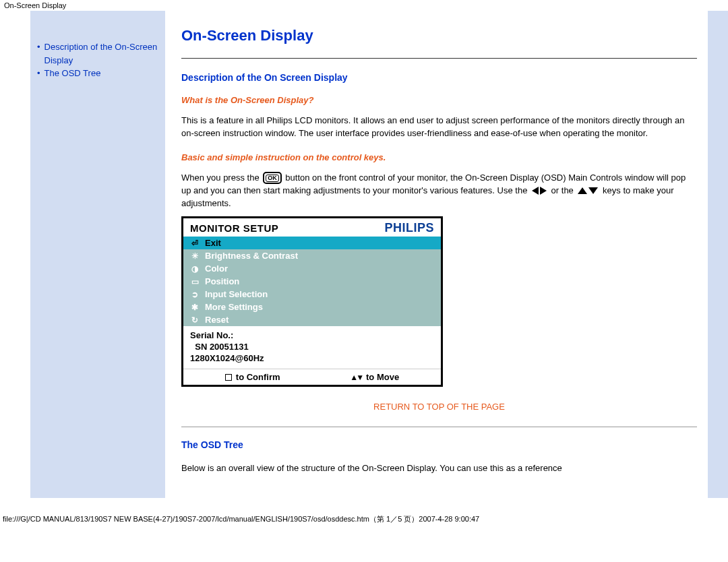  Describe the element at coordinates (312, 348) in the screenshot. I see `osd-info-block: Serial No.: SN 20051131 1280X1024@60Hz` at that location.